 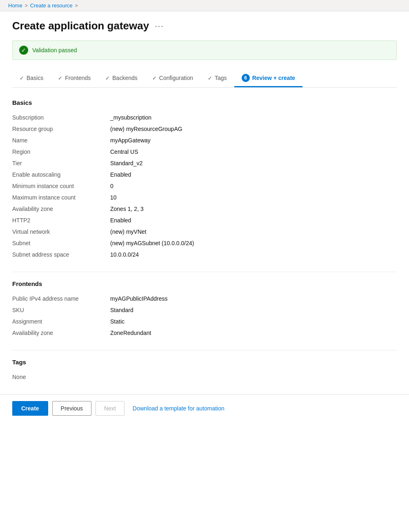 I want to click on field-tier: Tier Standard_v2, so click(x=204, y=163).